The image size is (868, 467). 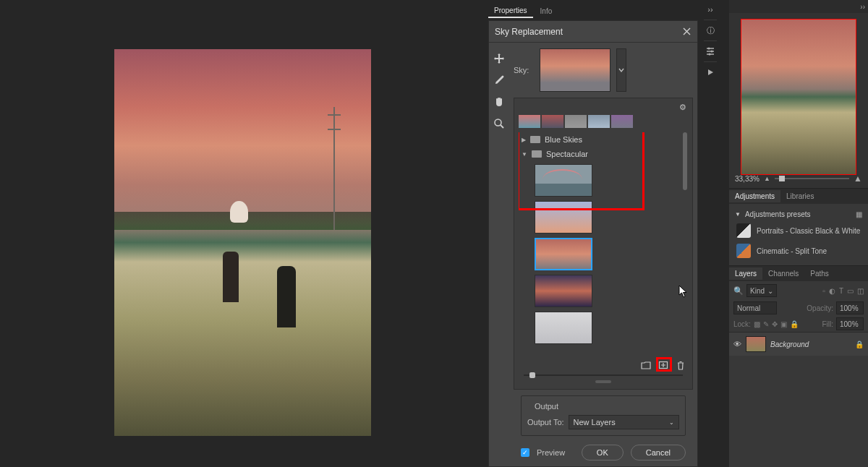 I want to click on lock-icon: 🔒, so click(x=859, y=344).